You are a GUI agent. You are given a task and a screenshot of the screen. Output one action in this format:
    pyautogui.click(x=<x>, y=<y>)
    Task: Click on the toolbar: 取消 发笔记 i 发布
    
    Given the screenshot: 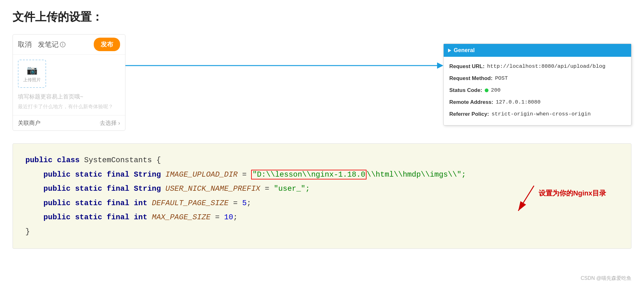 What is the action you would take?
    pyautogui.click(x=69, y=45)
    